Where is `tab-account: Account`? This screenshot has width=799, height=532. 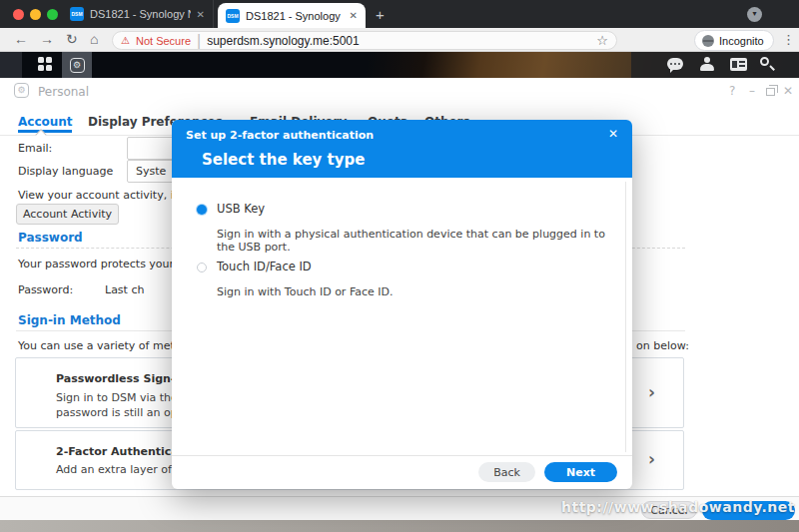
tab-account: Account is located at coordinates (46, 122).